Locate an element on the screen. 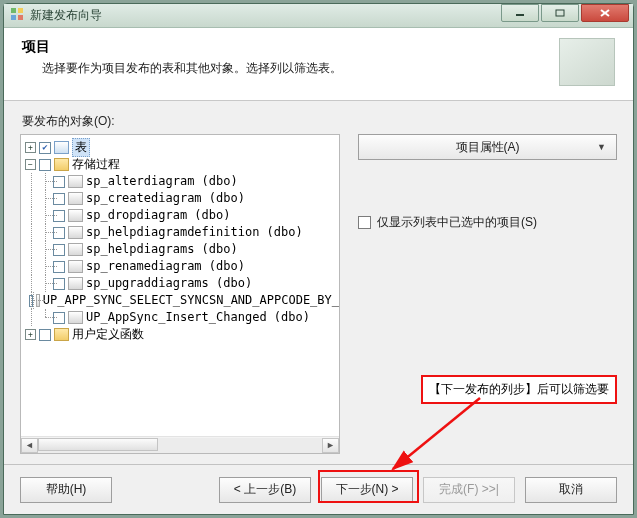  close-button is located at coordinates (605, 13).